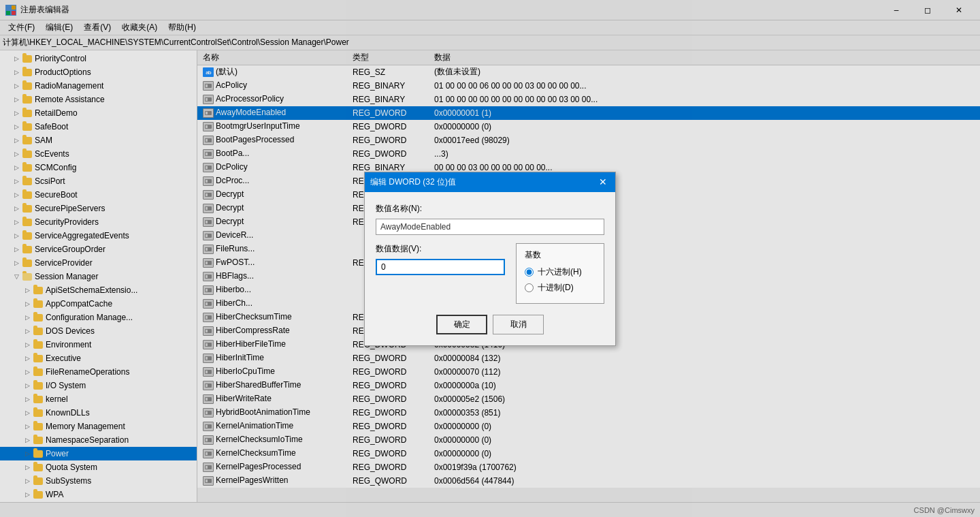 The height and width of the screenshot is (517, 980). Describe the element at coordinates (490, 274) in the screenshot. I see `dialog-input-row: 数值数据(V): 基数 十六进制(H) 十进制(D)` at that location.